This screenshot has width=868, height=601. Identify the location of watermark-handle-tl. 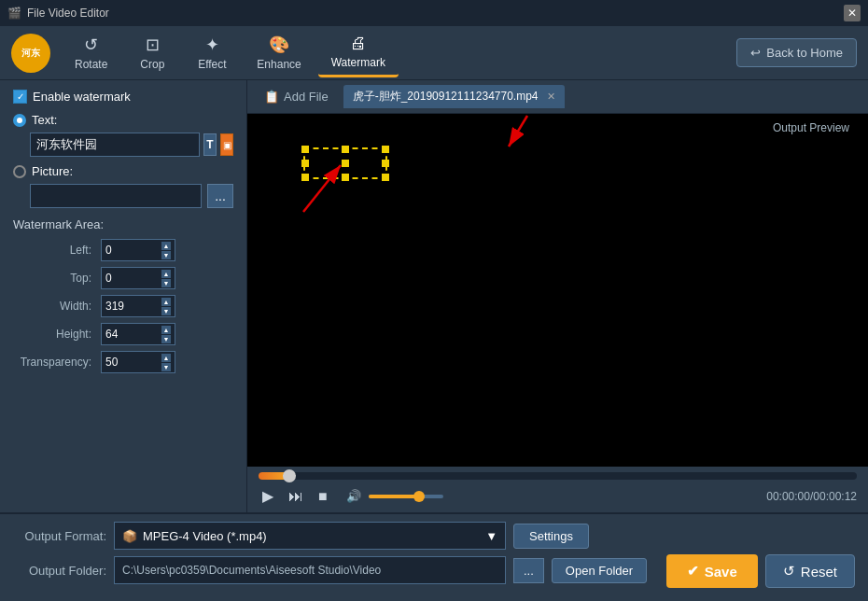
(305, 149).